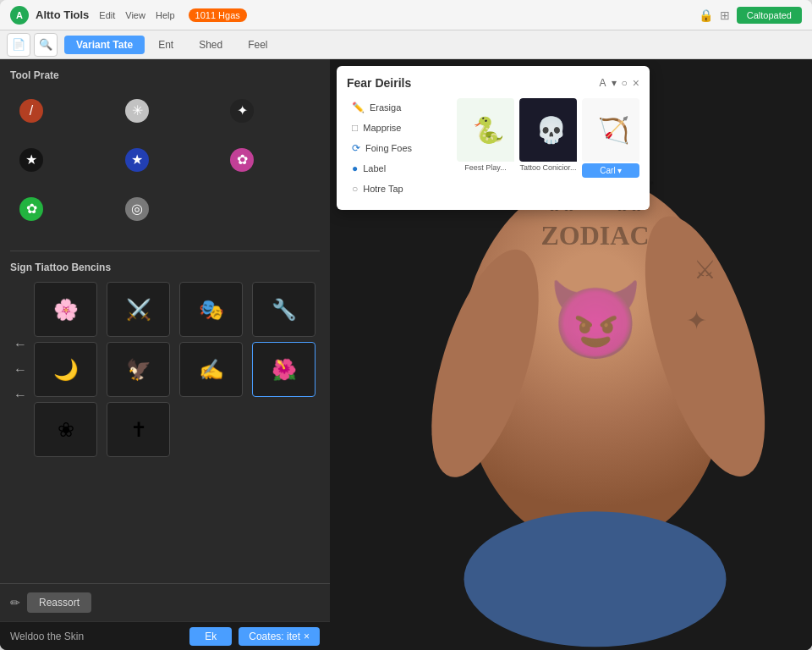 The image size is (812, 650). I want to click on feat-menu-label-label: Label, so click(374, 168).